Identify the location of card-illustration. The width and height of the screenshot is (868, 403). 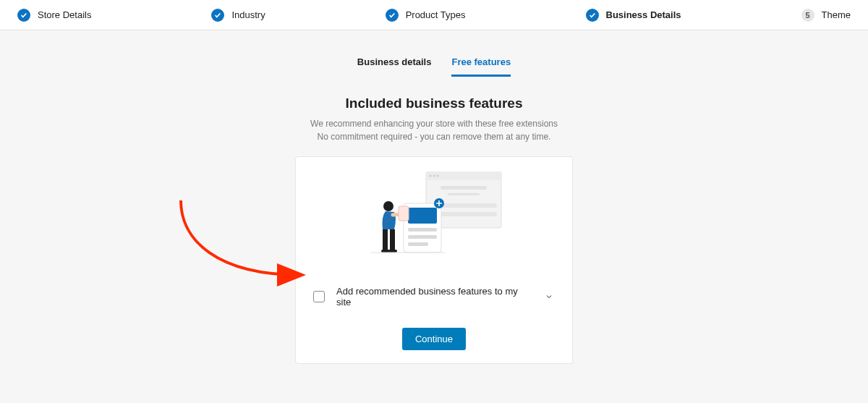
(434, 219).